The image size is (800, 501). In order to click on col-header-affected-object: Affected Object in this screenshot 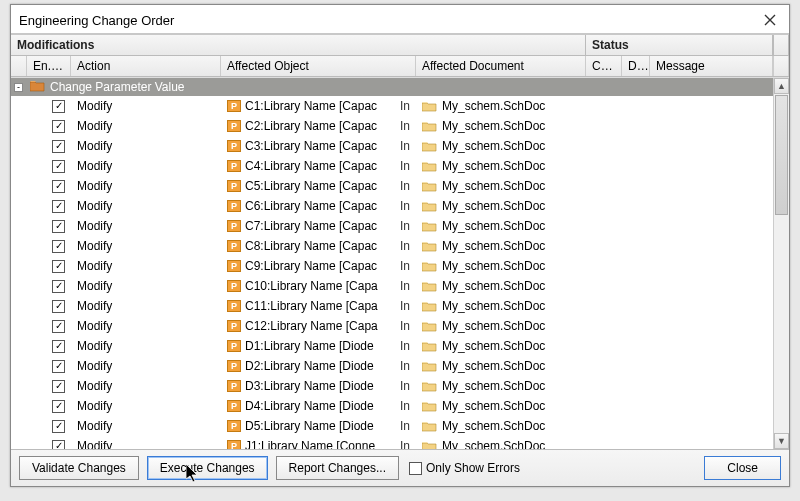, I will do `click(318, 66)`.